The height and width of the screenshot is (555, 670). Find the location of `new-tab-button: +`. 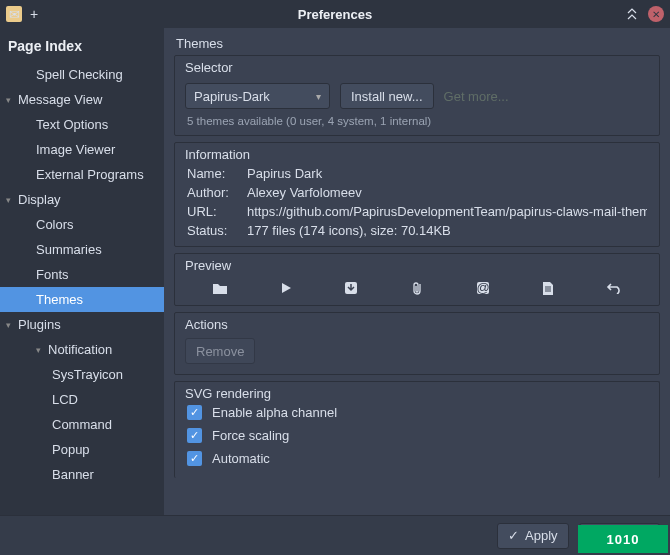

new-tab-button: + is located at coordinates (34, 14).